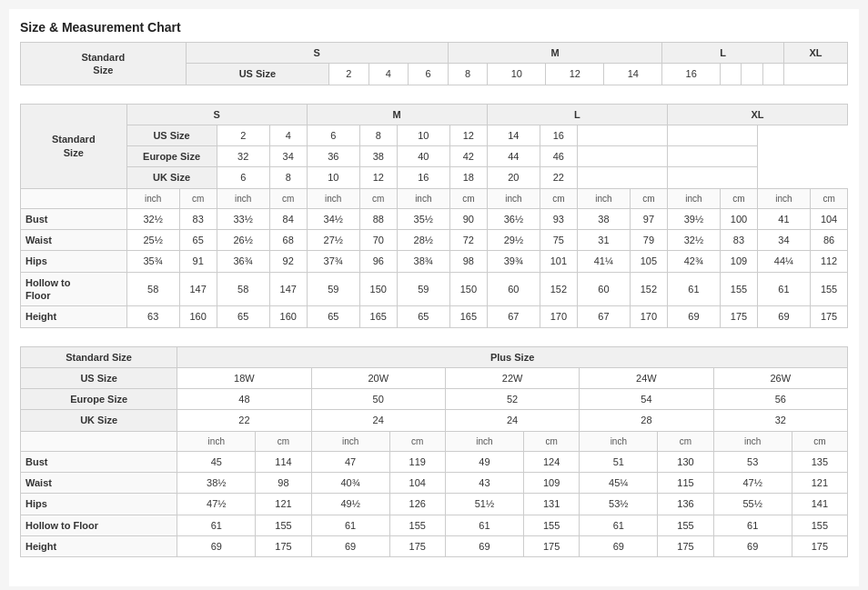  I want to click on t2-bust-24w-inch: 51, so click(619, 462).